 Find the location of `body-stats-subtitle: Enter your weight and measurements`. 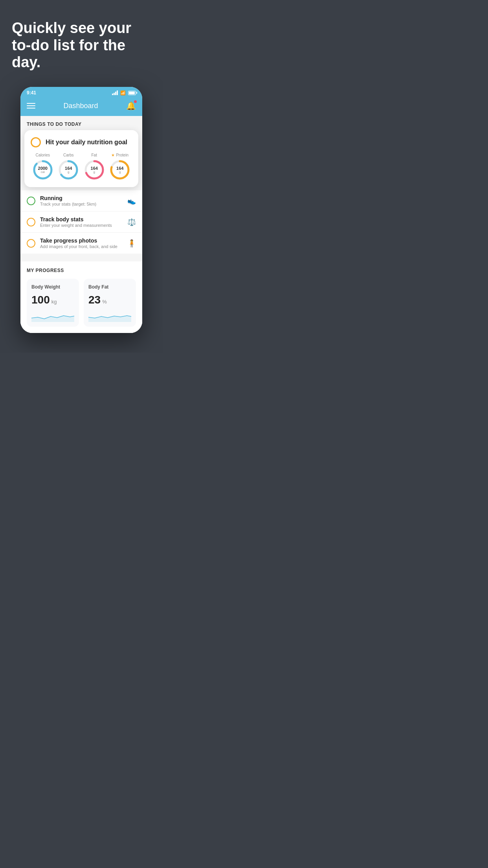

body-stats-subtitle: Enter your weight and measurements is located at coordinates (81, 225).